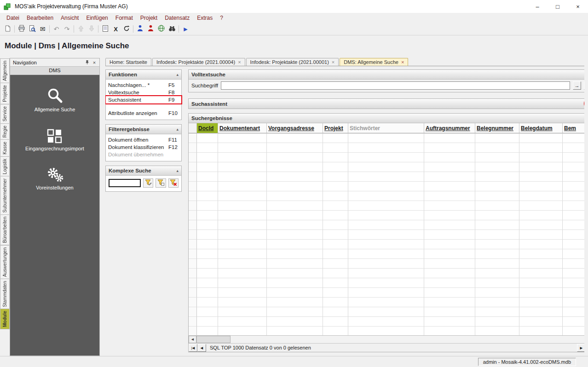 This screenshot has height=367, width=588. I want to click on next-record-button: ▶, so click(581, 348).